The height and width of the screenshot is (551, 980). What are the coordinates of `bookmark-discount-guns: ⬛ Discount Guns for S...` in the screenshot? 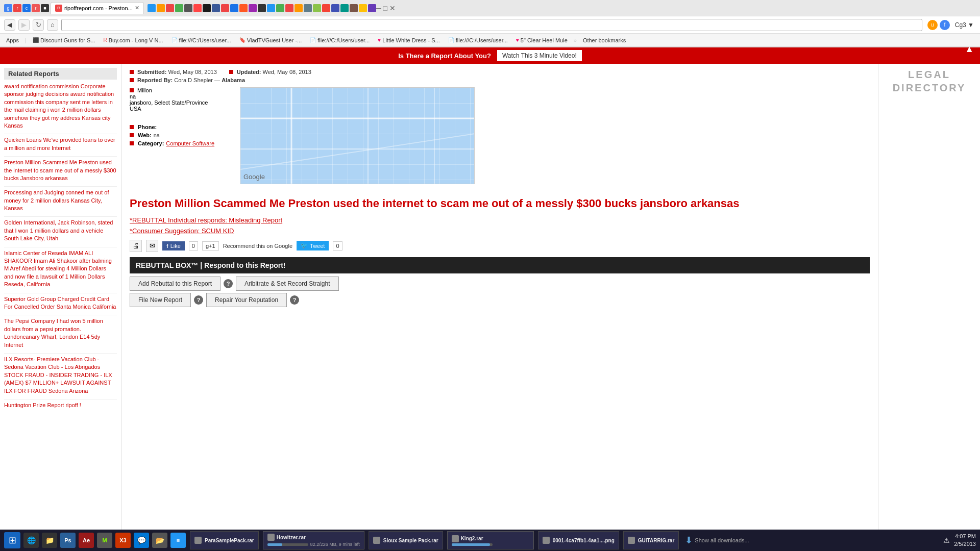 It's located at (64, 40).